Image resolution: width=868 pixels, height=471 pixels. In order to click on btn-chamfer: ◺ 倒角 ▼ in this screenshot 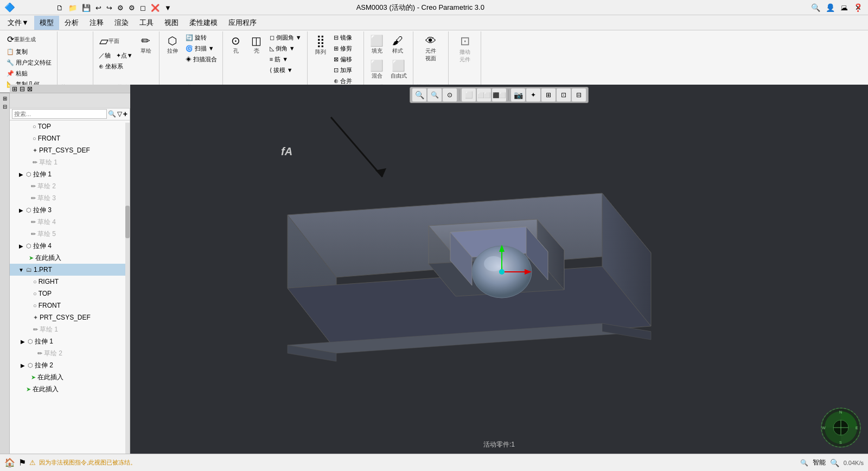, I will do `click(285, 49)`.